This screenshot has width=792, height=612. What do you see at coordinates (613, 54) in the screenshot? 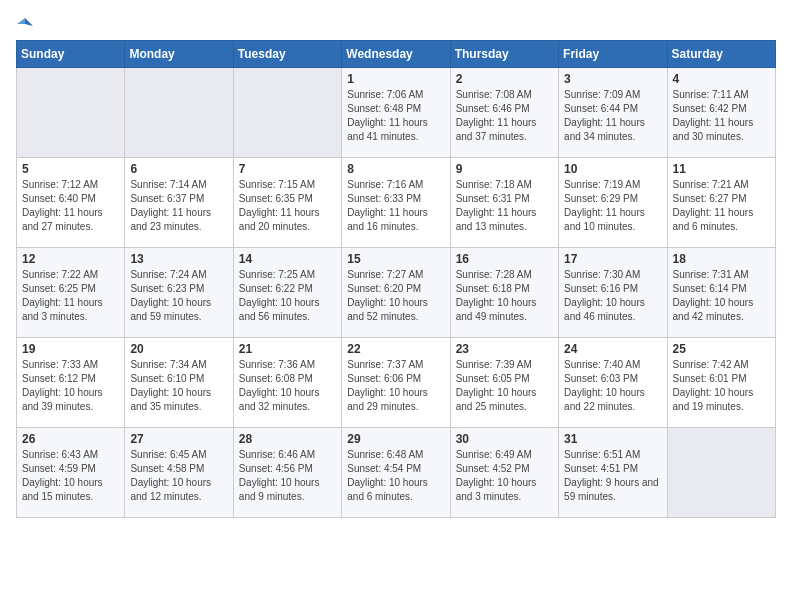
I see `weekday-header-friday: Friday` at bounding box center [613, 54].